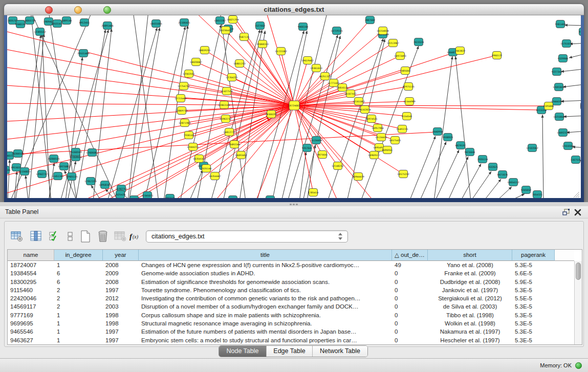  I want to click on network-node: 11544989, so click(409, 101).